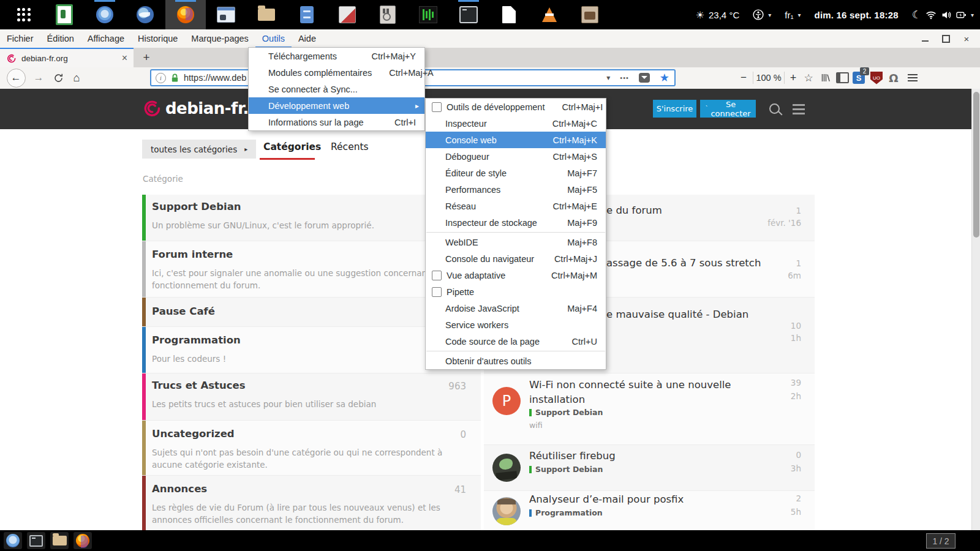 The height and width of the screenshot is (551, 980). Describe the element at coordinates (337, 122) in the screenshot. I see `menu-item-informations-page: Informations sur la page Ctrl+I` at that location.